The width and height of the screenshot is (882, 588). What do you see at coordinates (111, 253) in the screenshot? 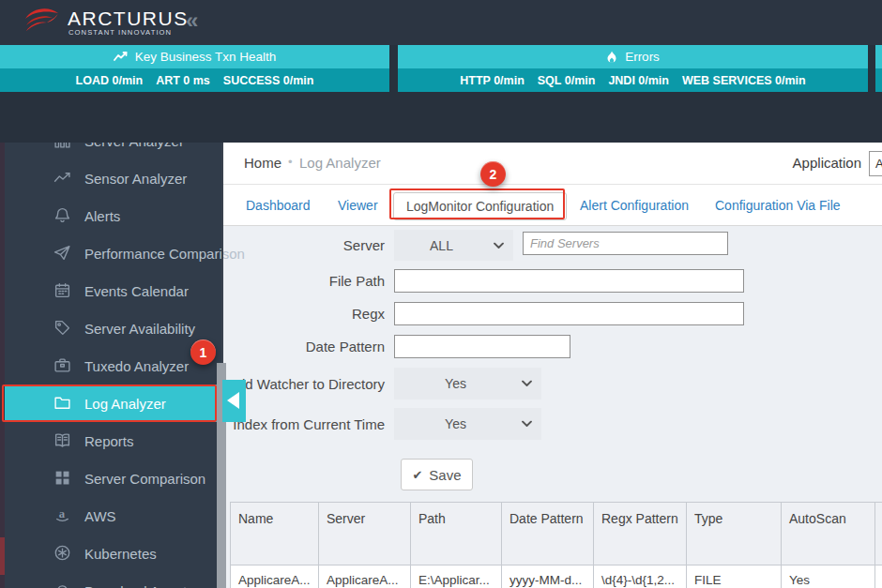
I see `sidebar-item-performance-comparison: Performance Comparison` at bounding box center [111, 253].